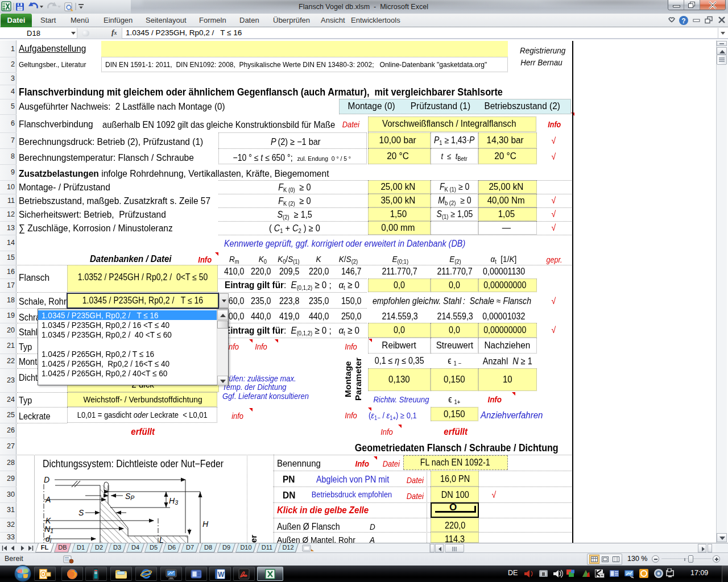 The width and height of the screenshot is (728, 582). What do you see at coordinates (173, 501) in the screenshot?
I see `svg-text: H3` at bounding box center [173, 501].